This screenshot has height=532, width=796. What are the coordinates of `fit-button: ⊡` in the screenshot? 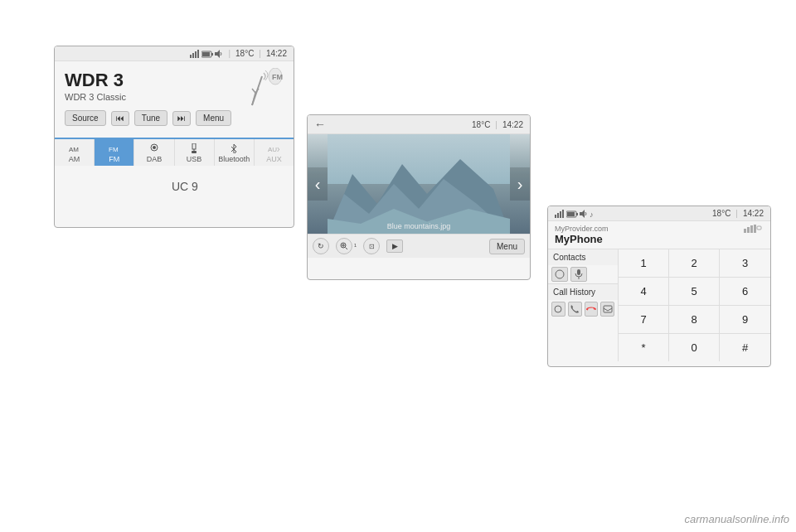 It's located at (371, 246).